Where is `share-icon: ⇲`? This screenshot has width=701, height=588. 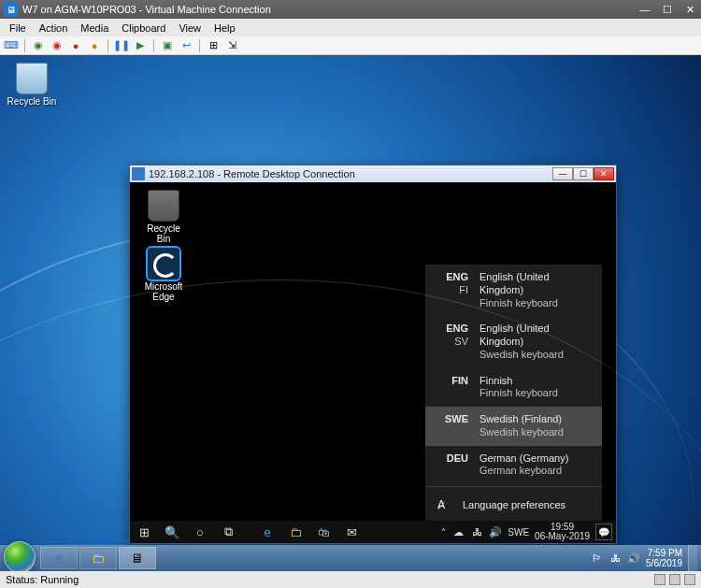 share-icon: ⇲ is located at coordinates (232, 46).